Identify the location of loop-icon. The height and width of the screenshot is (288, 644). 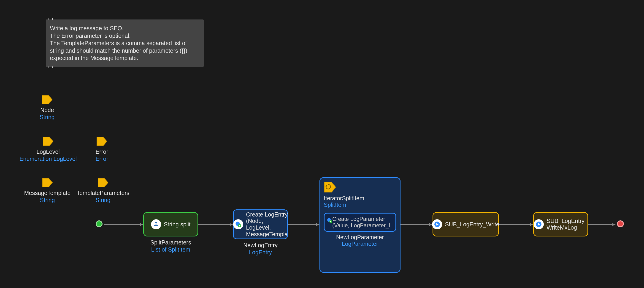
(330, 187).